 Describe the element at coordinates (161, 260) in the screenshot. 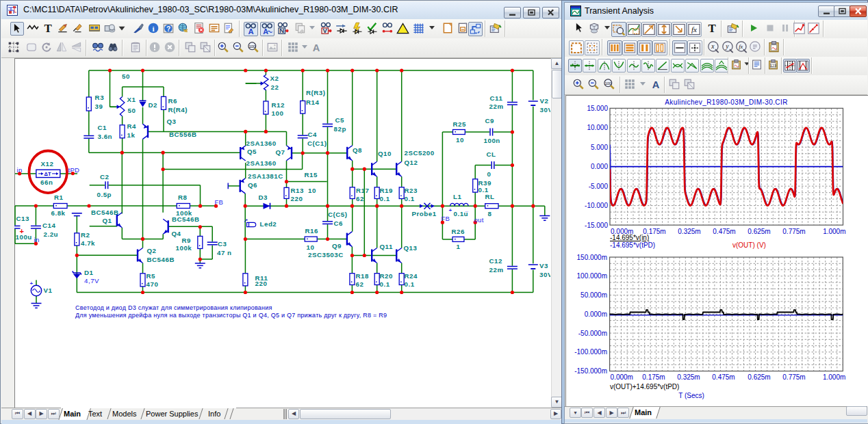

I see `svg-text: BC546B` at that location.